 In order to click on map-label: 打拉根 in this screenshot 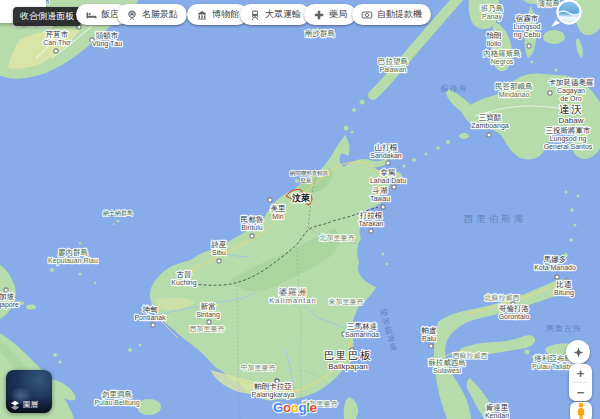, I will do `click(371, 216)`.